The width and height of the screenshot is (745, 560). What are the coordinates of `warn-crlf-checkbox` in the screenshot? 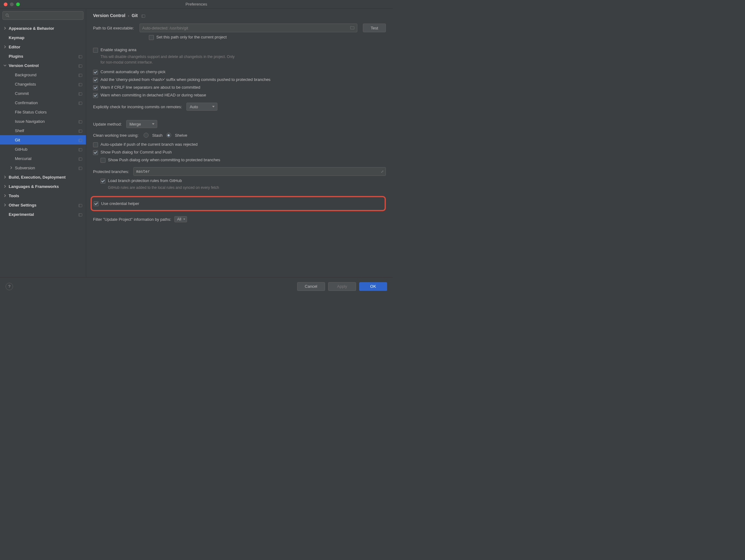 It's located at (96, 88).